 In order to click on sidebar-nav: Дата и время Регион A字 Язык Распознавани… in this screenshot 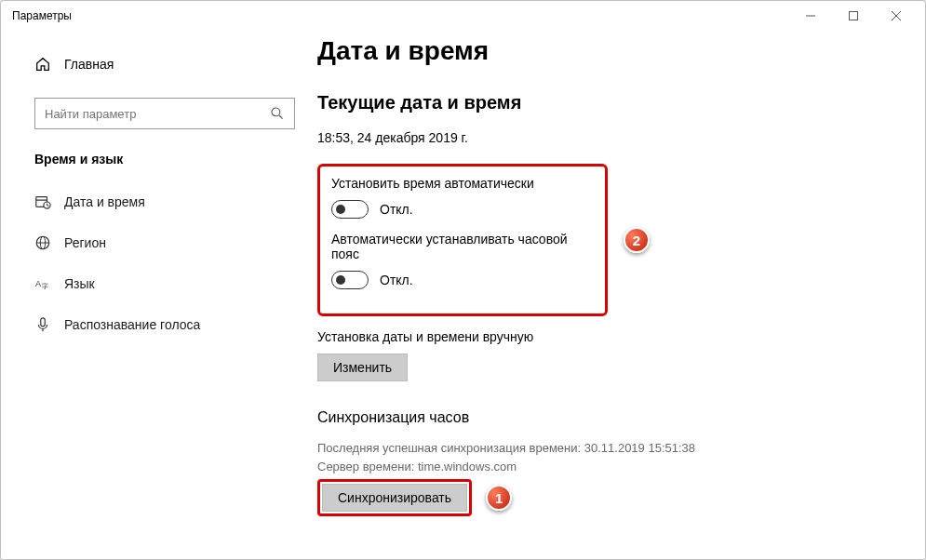, I will do `click(176, 263)`.